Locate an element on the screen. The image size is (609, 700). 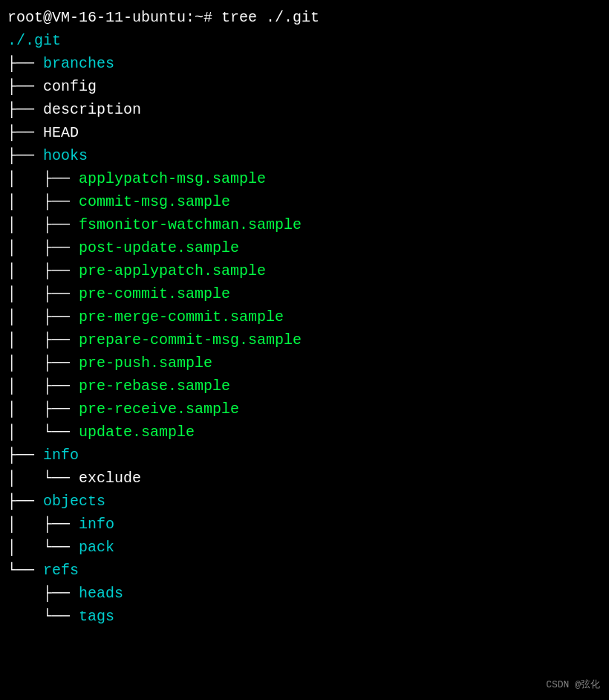
tree-row: │ ├── applypatch-msg.sample is located at coordinates (308, 178).